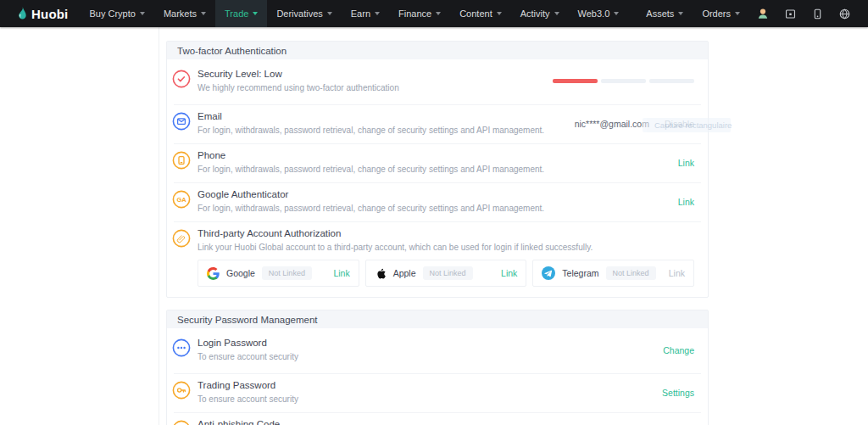 The width and height of the screenshot is (868, 425). Describe the element at coordinates (437, 81) in the screenshot. I see `row-security-level: Security Level: Low We highly recommend …` at that location.